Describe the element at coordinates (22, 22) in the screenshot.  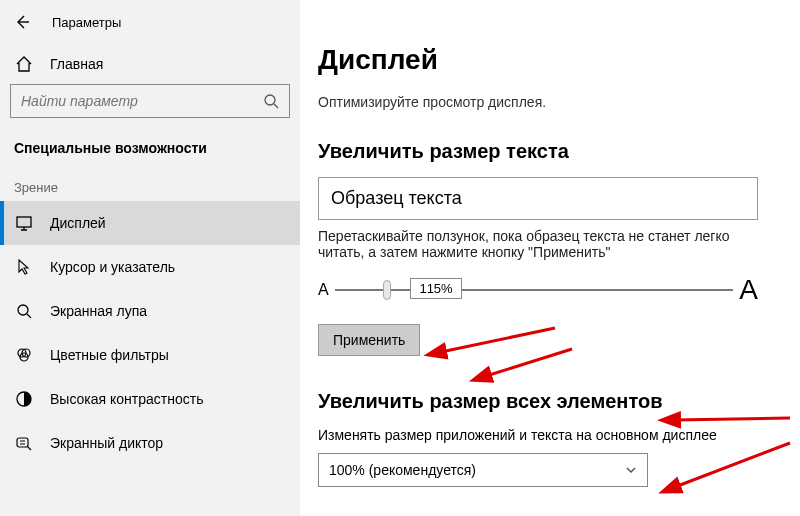
I see `back-button` at that location.